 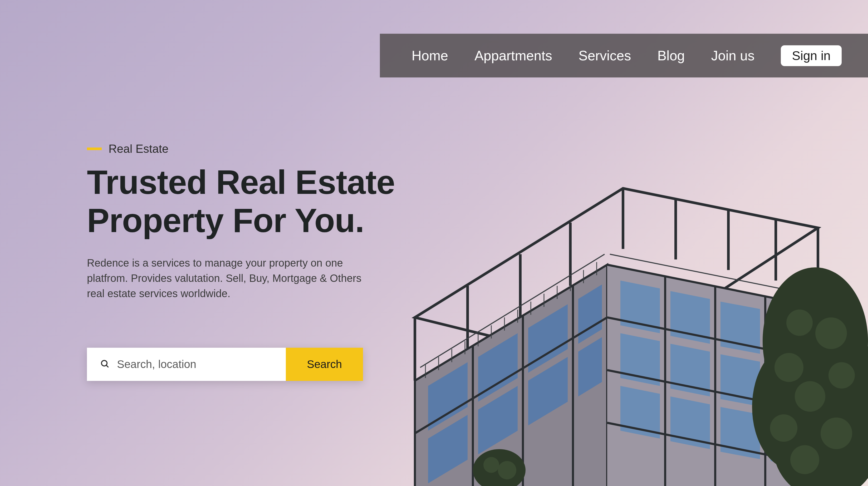 I want to click on search-button: Search, so click(x=324, y=364).